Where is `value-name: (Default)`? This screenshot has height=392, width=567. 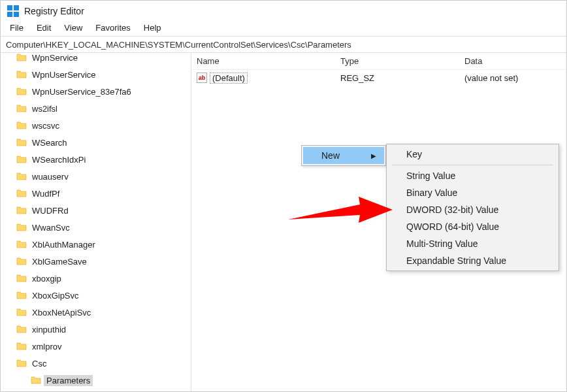 value-name: (Default) is located at coordinates (229, 78).